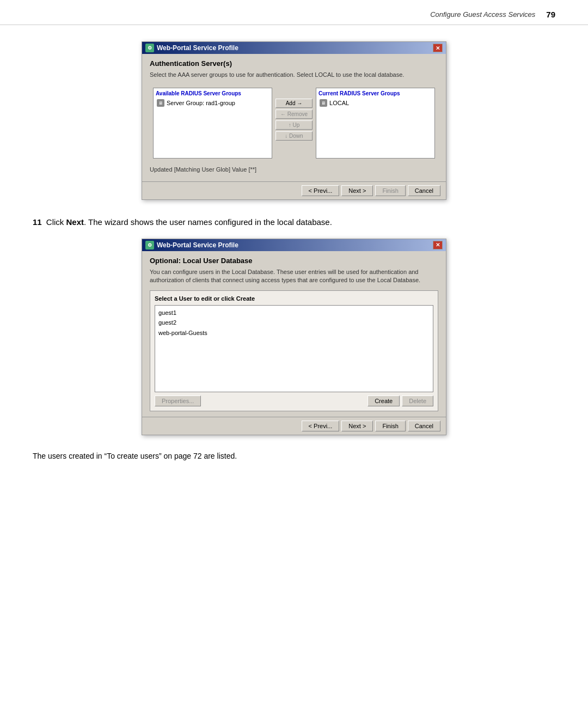  What do you see at coordinates (376, 103) in the screenshot?
I see `current-item-0: 🖥 LOCAL` at bounding box center [376, 103].